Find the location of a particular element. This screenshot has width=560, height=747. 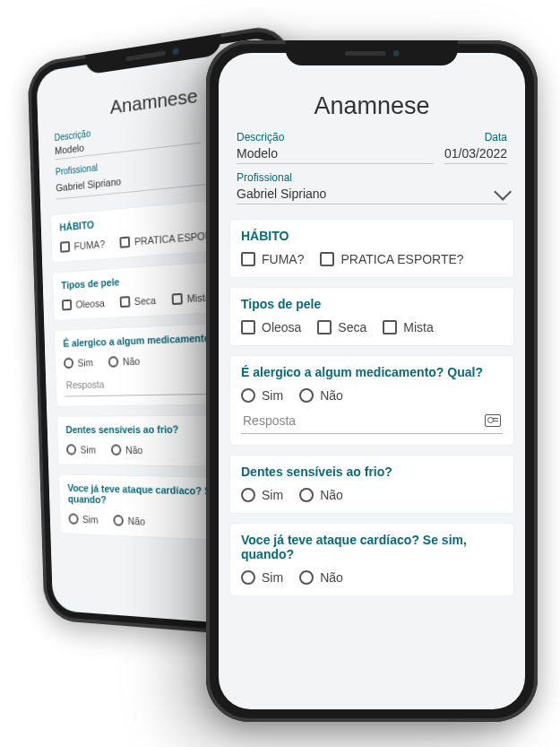

card-title-cardiaco: Voce já teve ataque cardíaco? Se sim, qu… is located at coordinates (372, 547).